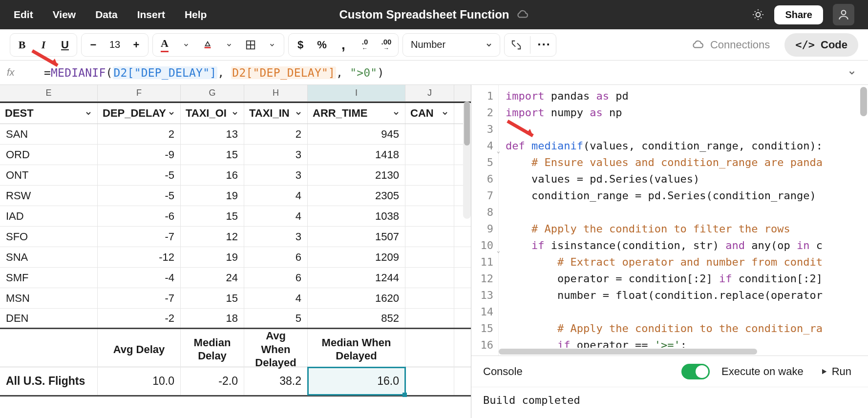  I want to click on code-line, so click(664, 212).